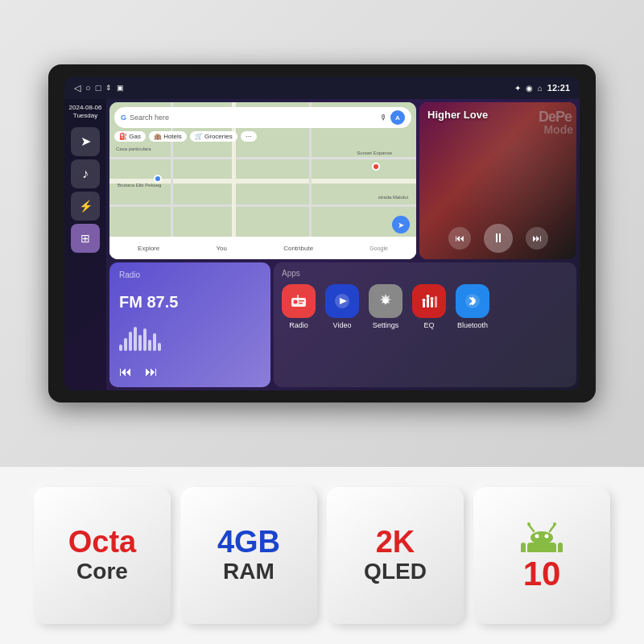 The image size is (644, 644). What do you see at coordinates (401, 225) in the screenshot?
I see `map-nav-button: ➤` at bounding box center [401, 225].